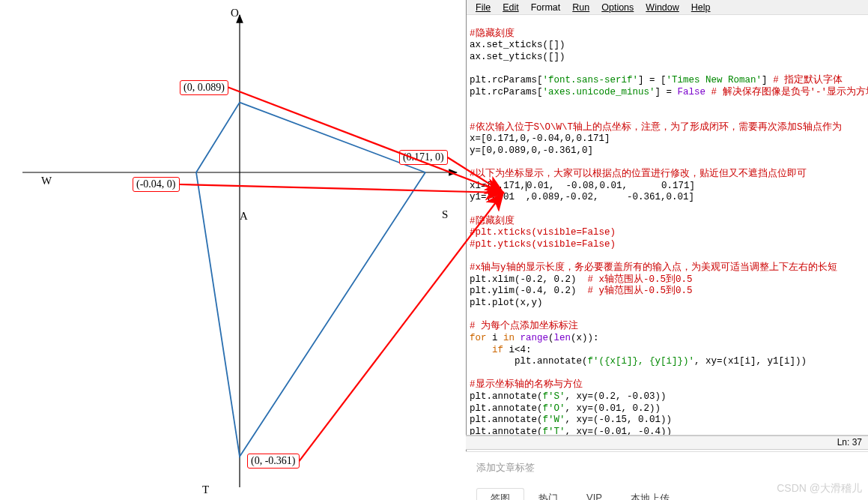 This screenshot has width=868, height=500. What do you see at coordinates (244, 216) in the screenshot?
I see `axis-label-A: A` at bounding box center [244, 216].